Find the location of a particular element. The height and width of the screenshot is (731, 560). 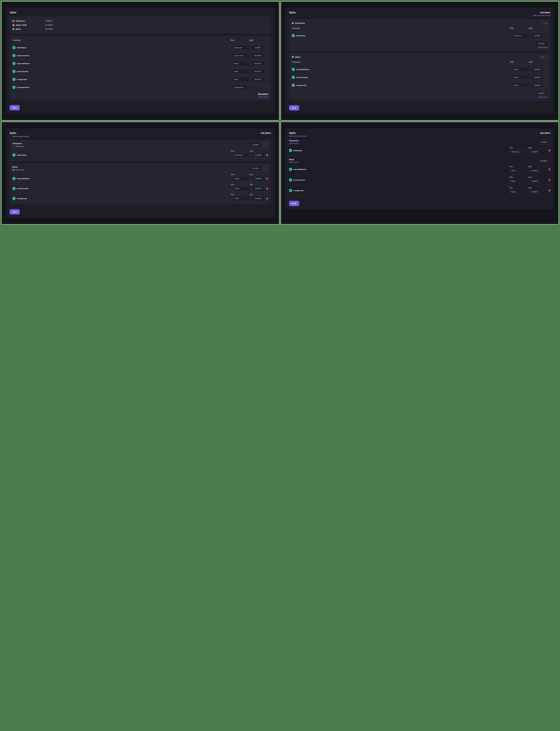

split-everyone-checkbox is located at coordinates (11, 136).